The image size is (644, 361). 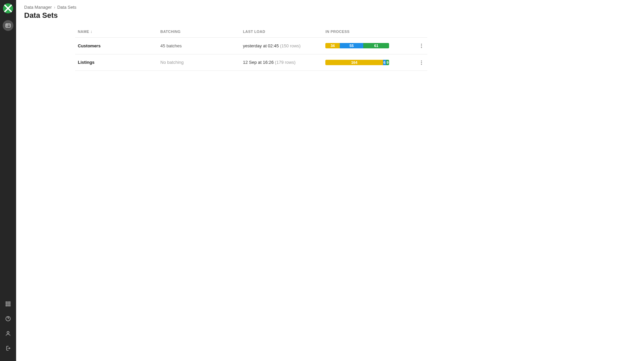 I want to click on progress-segment-blue: 55, so click(x=352, y=46).